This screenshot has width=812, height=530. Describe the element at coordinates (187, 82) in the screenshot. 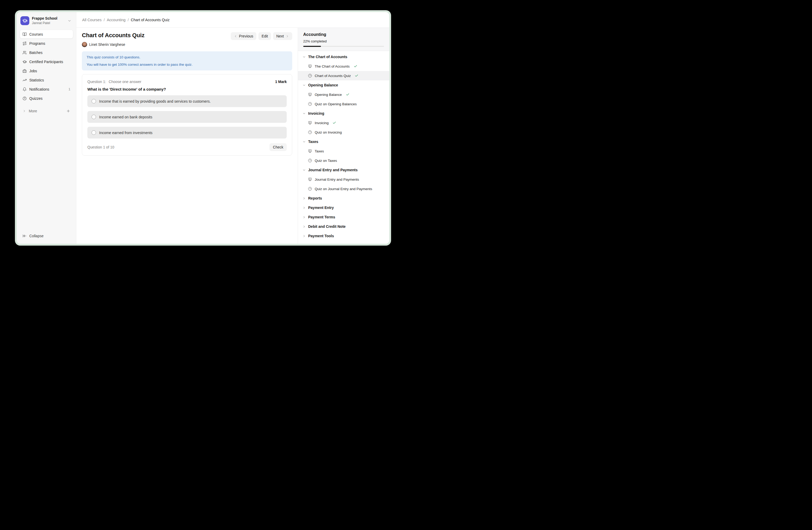

I see `question-meta: Question 1: Choose one answer 1 Mark` at that location.